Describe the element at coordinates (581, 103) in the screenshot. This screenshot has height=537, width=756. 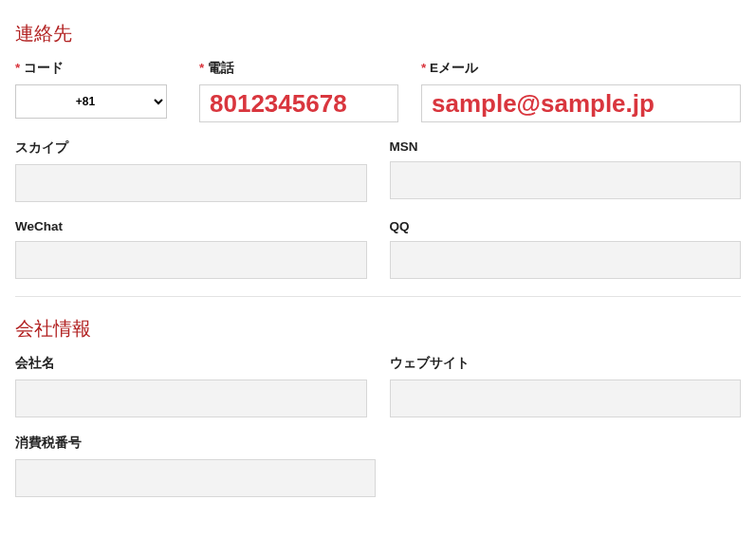
I see `email-input` at that location.